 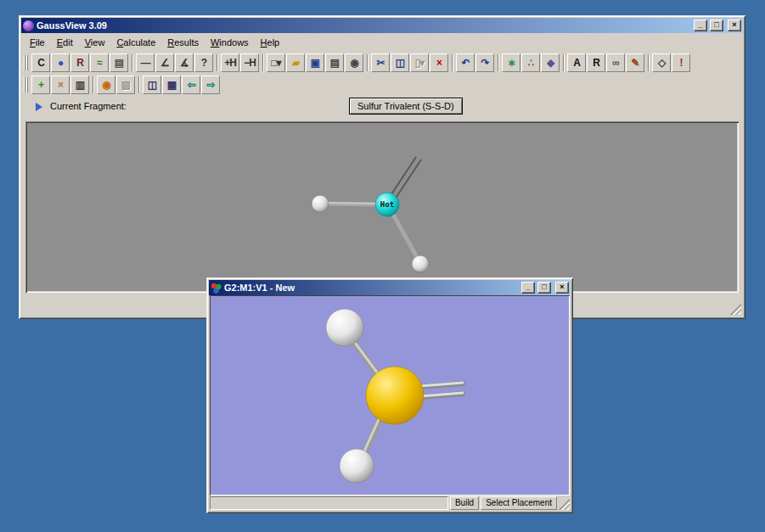 What do you see at coordinates (390, 503) in the screenshot?
I see `model-status-bar: Build Select Placement` at bounding box center [390, 503].